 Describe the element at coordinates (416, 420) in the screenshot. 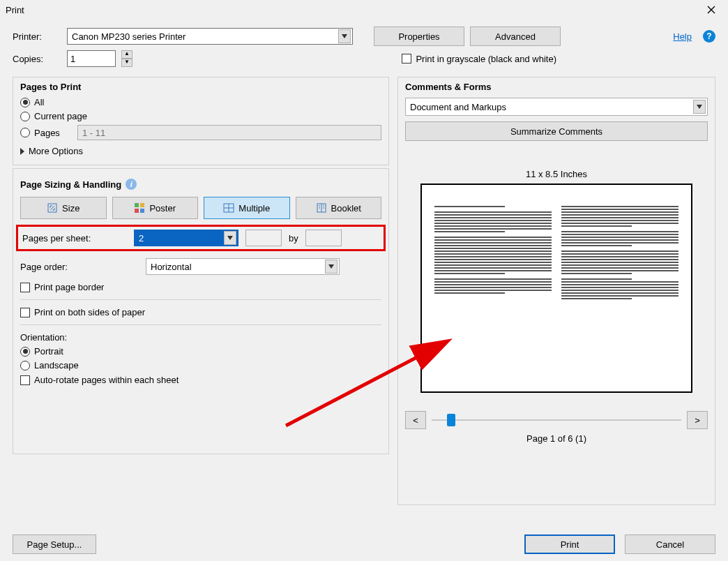

I see `chevron-left-icon: <` at that location.